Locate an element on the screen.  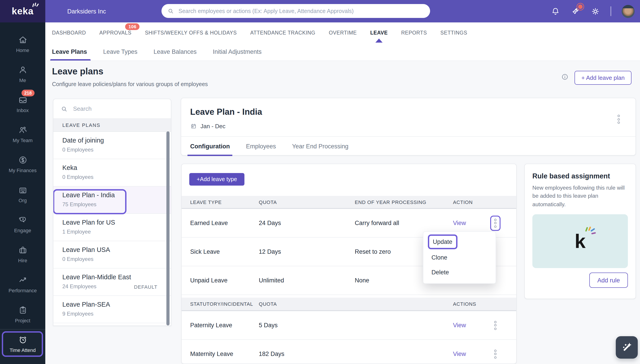
user-icon is located at coordinates (23, 70).